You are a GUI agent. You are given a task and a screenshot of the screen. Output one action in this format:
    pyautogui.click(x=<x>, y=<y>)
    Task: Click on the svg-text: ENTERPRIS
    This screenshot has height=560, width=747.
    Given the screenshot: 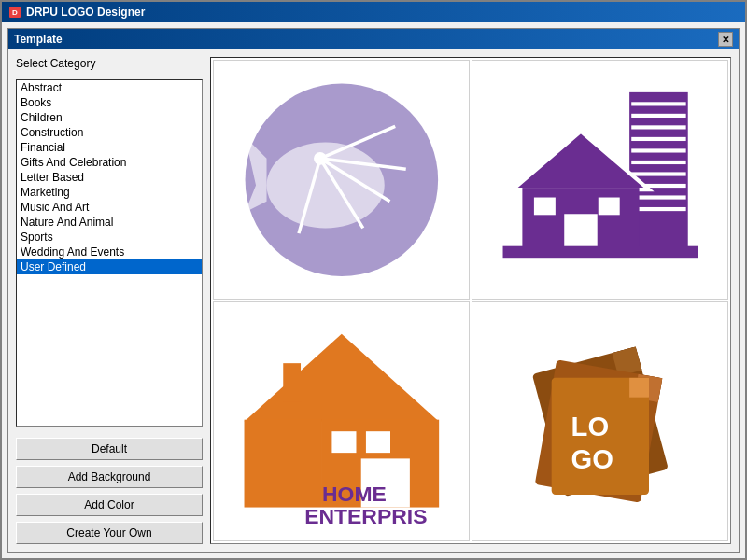 What is the action you would take?
    pyautogui.click(x=366, y=516)
    